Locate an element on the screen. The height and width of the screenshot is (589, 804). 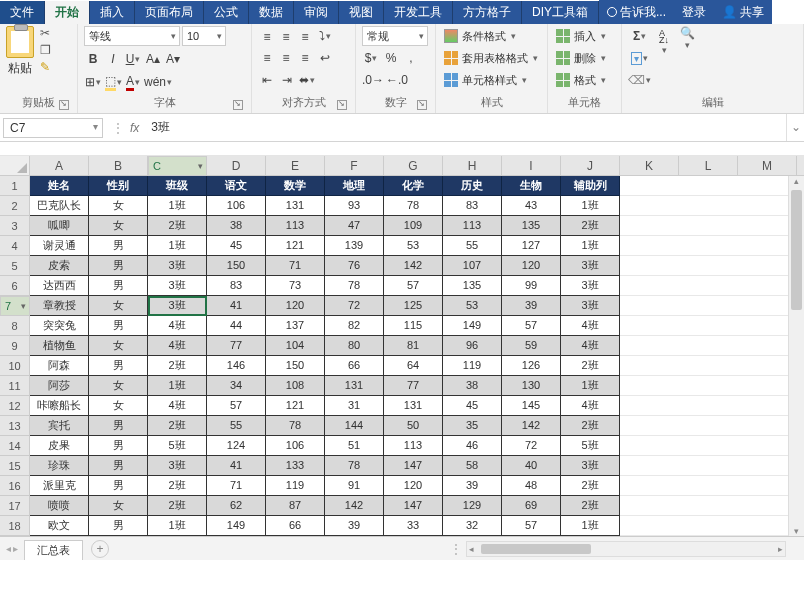
cell: 73 is located at coordinates (296, 286).